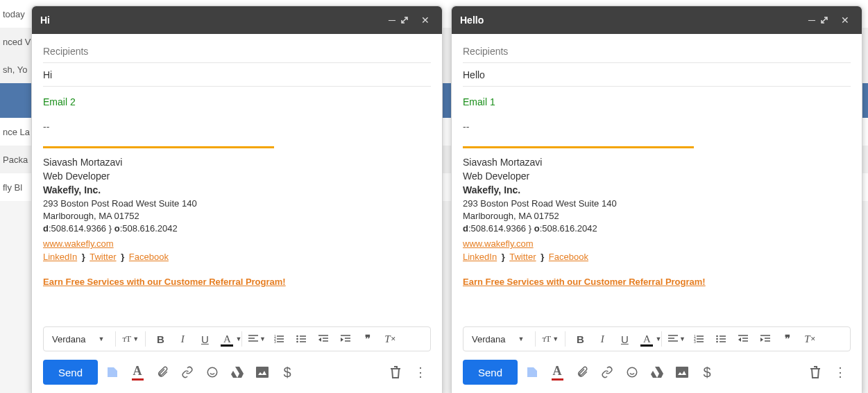 Image resolution: width=868 pixels, height=393 pixels. Describe the element at coordinates (17, 42) in the screenshot. I see `bg-text: nced V` at that location.